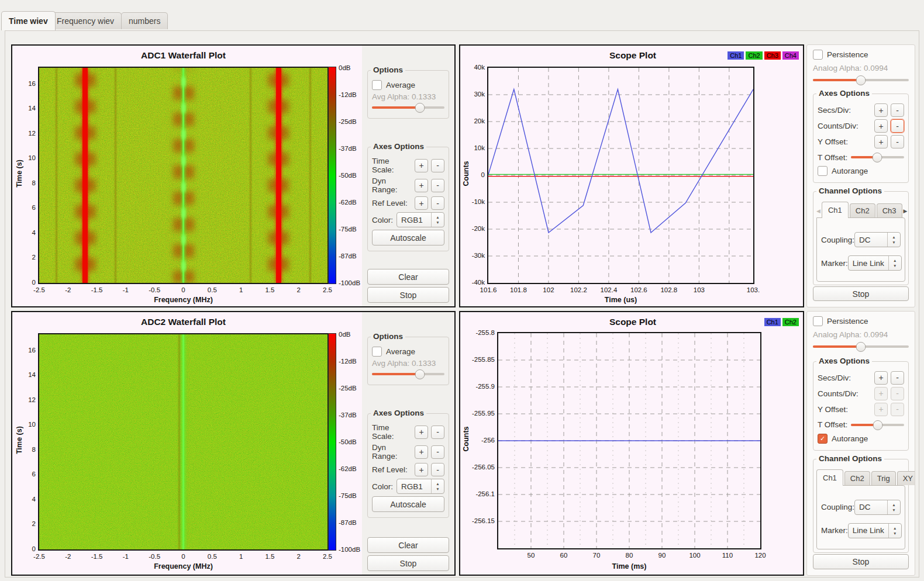 The image size is (924, 581). What do you see at coordinates (126, 556) in the screenshot?
I see `x-tick-label: -1` at bounding box center [126, 556].